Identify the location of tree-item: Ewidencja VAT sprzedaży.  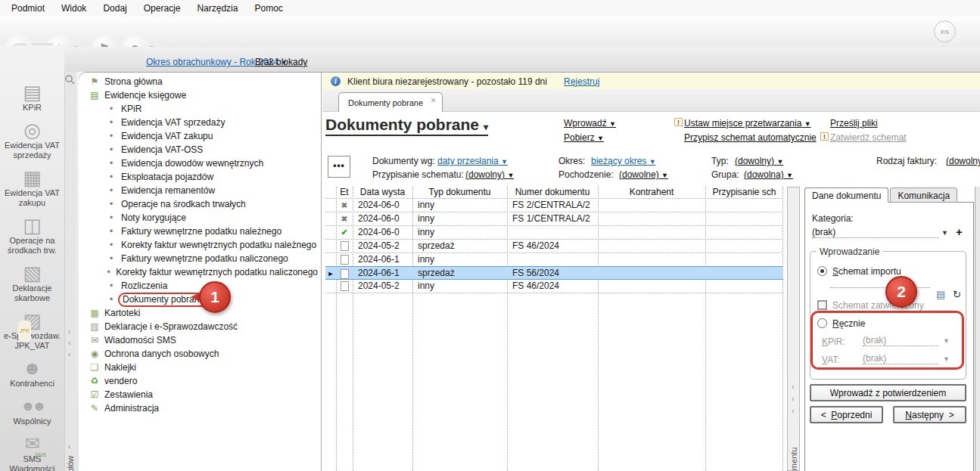
(200, 122).